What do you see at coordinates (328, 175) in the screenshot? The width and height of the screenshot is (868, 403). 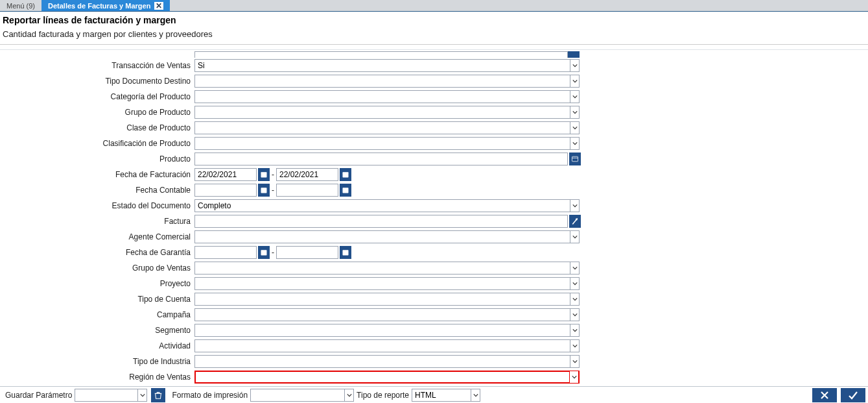 I see `fecha-facturacion-to-input` at bounding box center [328, 175].